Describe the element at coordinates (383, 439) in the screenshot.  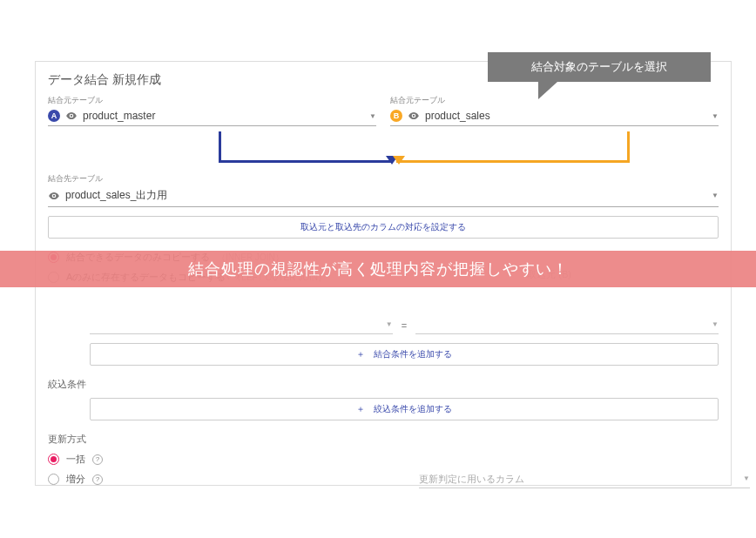
I see `update-section-label: 更新方式` at that location.